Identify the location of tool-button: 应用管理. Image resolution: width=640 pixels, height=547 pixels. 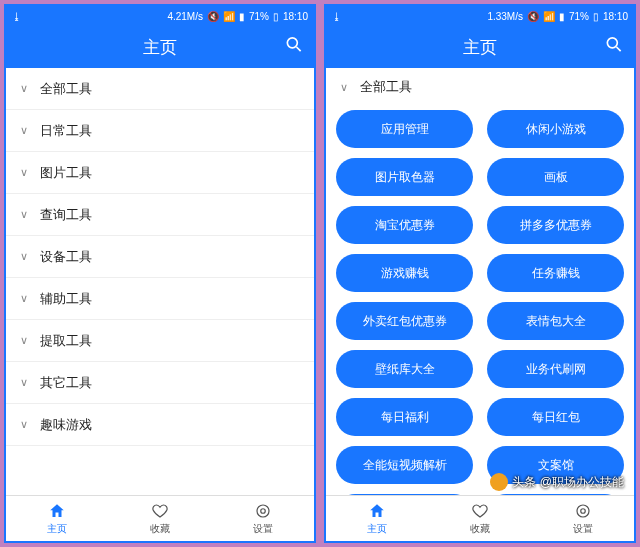
(404, 129).